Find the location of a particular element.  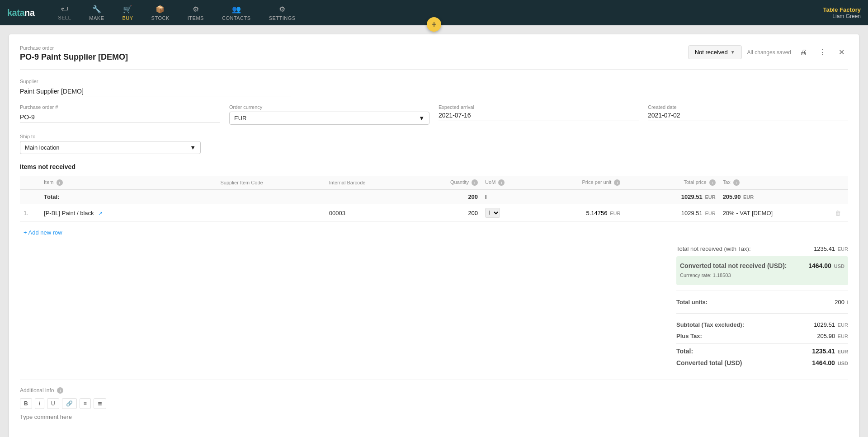

item-info-icon: i is located at coordinates (60, 183).